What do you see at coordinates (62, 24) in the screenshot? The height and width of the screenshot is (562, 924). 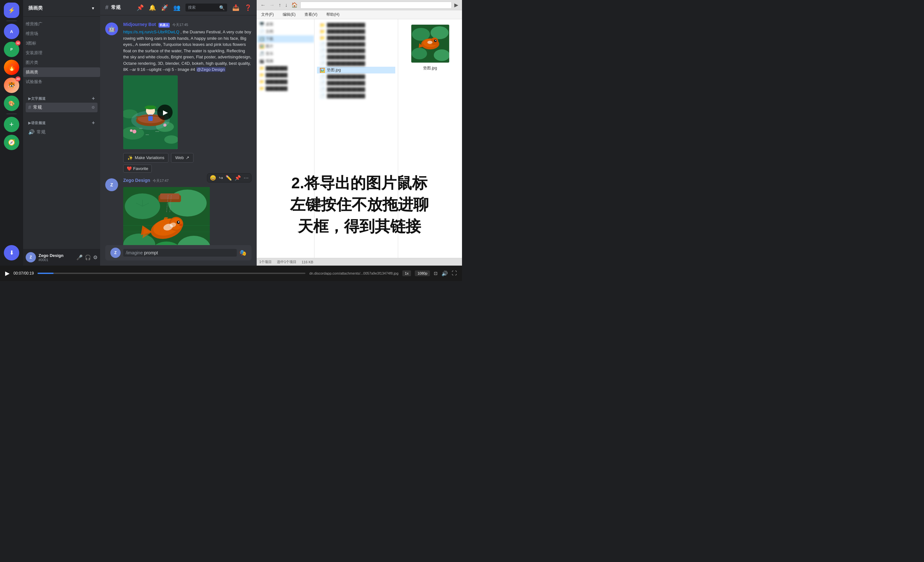 I see `sidebar-item-weiyintuiguang: 维营推广` at bounding box center [62, 24].